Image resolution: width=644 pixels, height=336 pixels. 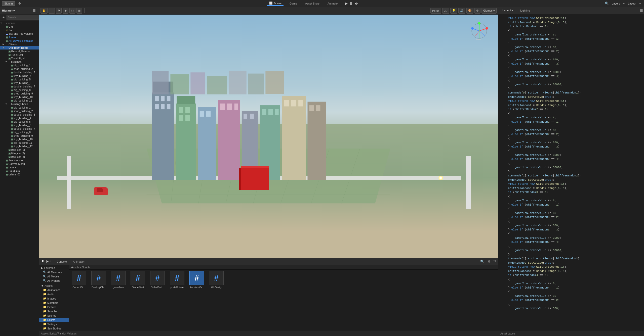 What do you see at coordinates (59, 11) in the screenshot?
I see `rotate-tool-button: ↻` at bounding box center [59, 11].